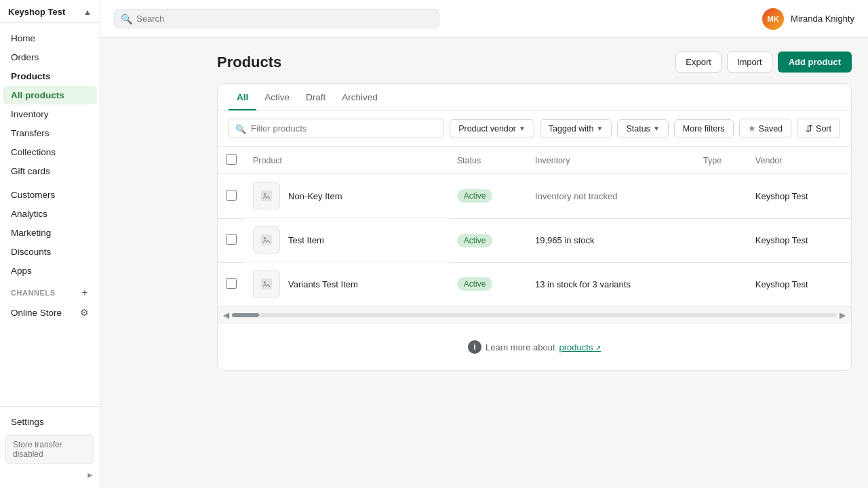 The image size is (868, 488). Describe the element at coordinates (580, 347) in the screenshot. I see `products-link: products ↗` at that location.